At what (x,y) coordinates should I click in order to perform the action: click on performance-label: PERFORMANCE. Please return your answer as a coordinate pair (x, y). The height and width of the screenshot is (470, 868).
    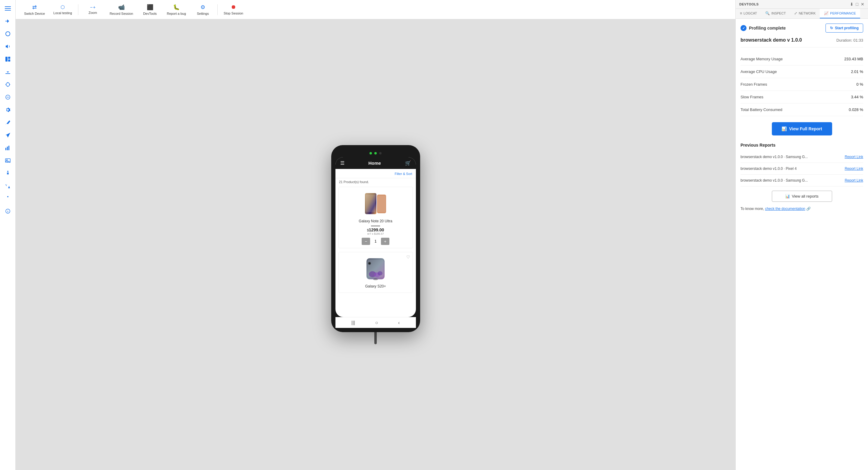
    Looking at the image, I should click on (843, 13).